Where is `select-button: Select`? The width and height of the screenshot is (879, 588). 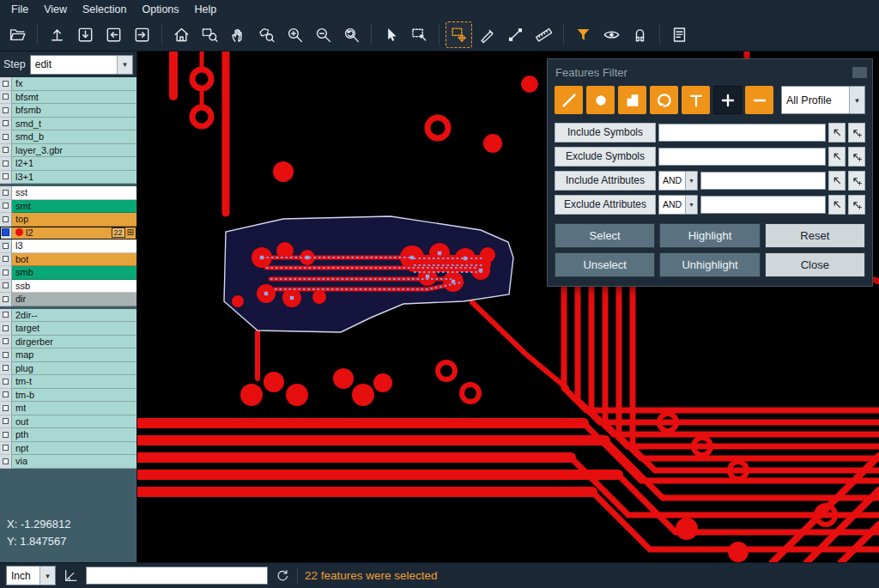 select-button: Select is located at coordinates (604, 235).